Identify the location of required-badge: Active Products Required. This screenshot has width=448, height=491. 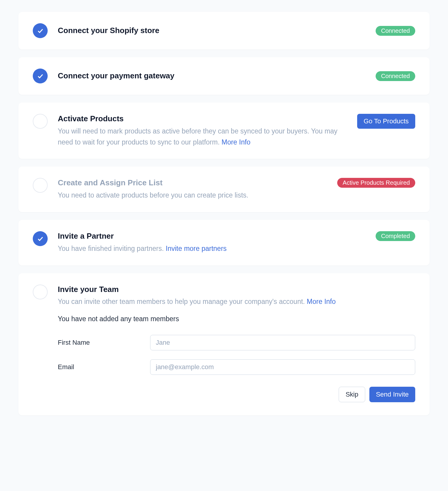
(376, 183).